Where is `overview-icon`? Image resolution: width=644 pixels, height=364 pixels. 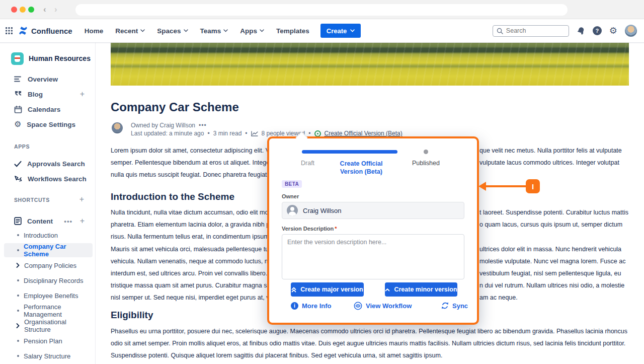 overview-icon is located at coordinates (18, 79).